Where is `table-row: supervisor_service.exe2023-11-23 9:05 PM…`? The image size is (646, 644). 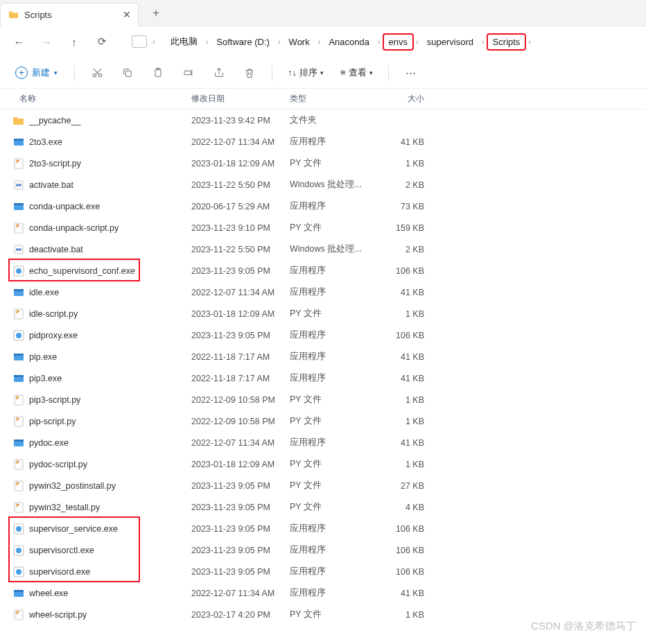
table-row: supervisor_service.exe2023-11-23 9:05 PM… is located at coordinates (323, 528).